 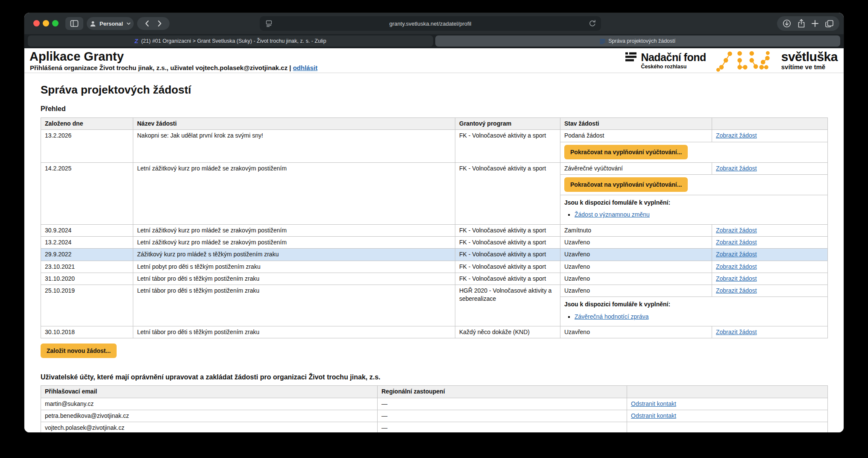 What do you see at coordinates (434, 409) in the screenshot?
I see `users-table: Přihlašovací email Regionální zastoupení…` at bounding box center [434, 409].